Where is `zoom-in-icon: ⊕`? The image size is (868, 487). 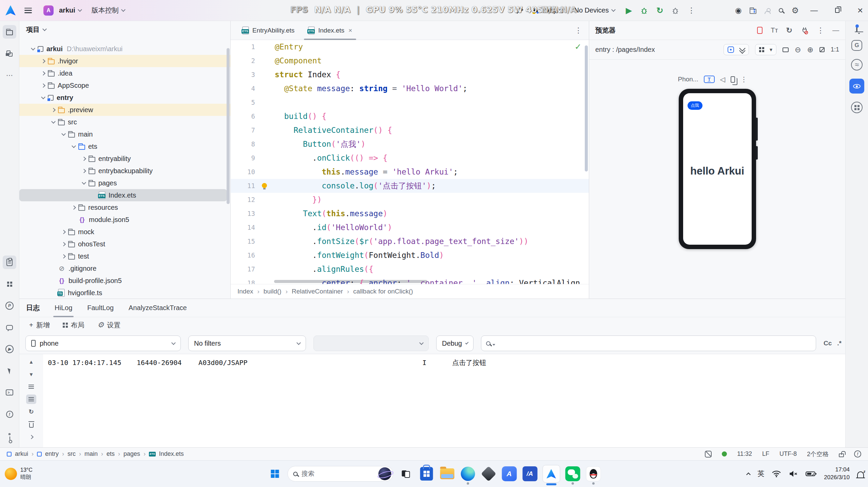 zoom-in-icon: ⊕ is located at coordinates (810, 50).